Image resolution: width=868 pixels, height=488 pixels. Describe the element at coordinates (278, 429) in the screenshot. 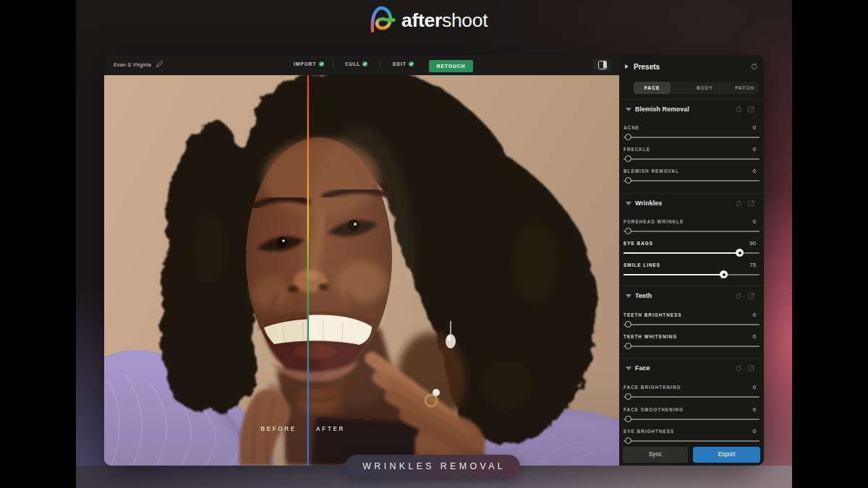

I see `svg-text: BEFORE` at that location.